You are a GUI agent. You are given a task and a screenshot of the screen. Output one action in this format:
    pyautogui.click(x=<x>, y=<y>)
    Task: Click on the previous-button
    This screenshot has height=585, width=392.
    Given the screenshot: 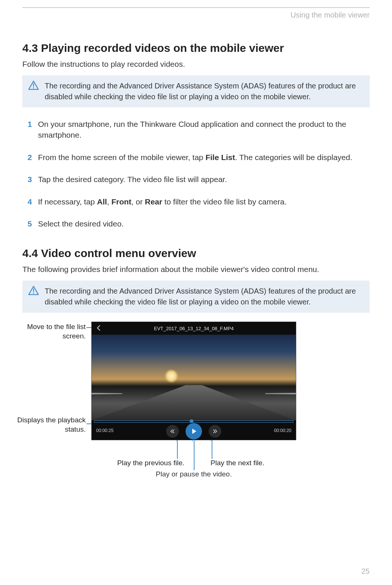 What is the action you would take?
    pyautogui.click(x=173, y=431)
    